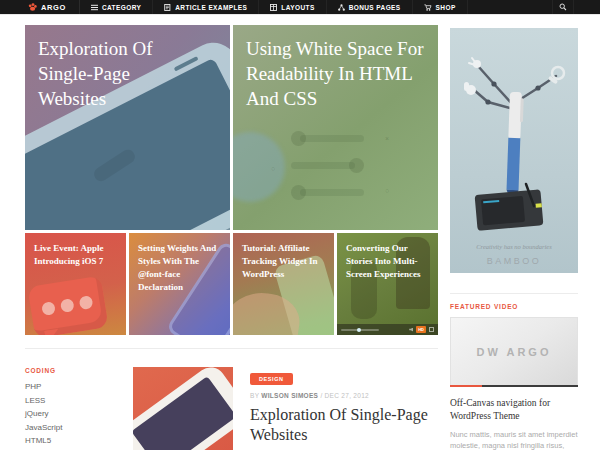  What do you see at coordinates (514, 386) in the screenshot?
I see `video-progress-bar` at bounding box center [514, 386].